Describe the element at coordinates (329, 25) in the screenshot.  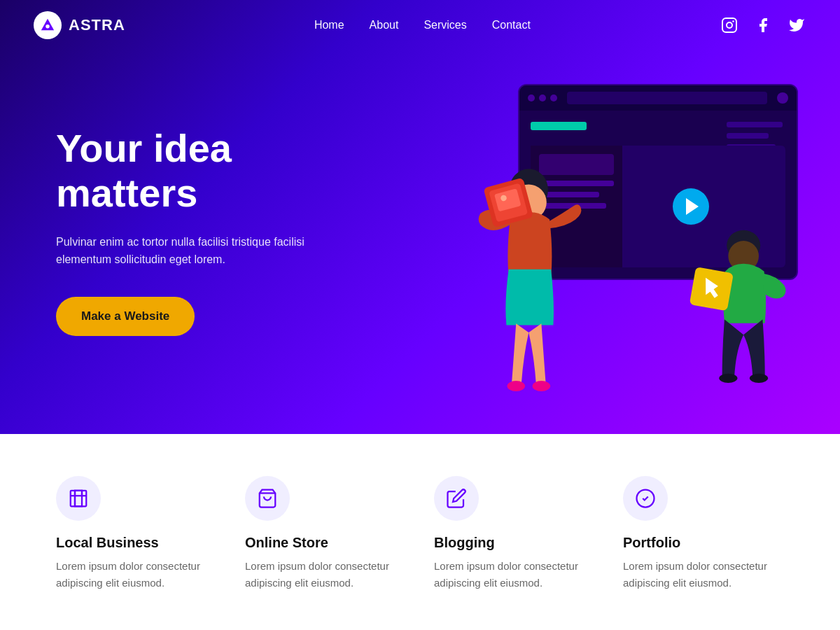
I see `nav-home: Home` at that location.